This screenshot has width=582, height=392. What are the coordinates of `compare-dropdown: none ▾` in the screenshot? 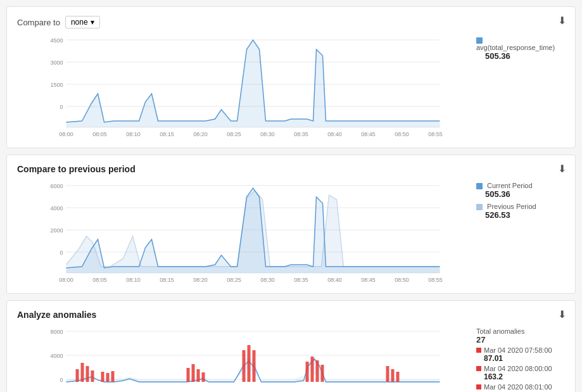 It's located at (82, 22).